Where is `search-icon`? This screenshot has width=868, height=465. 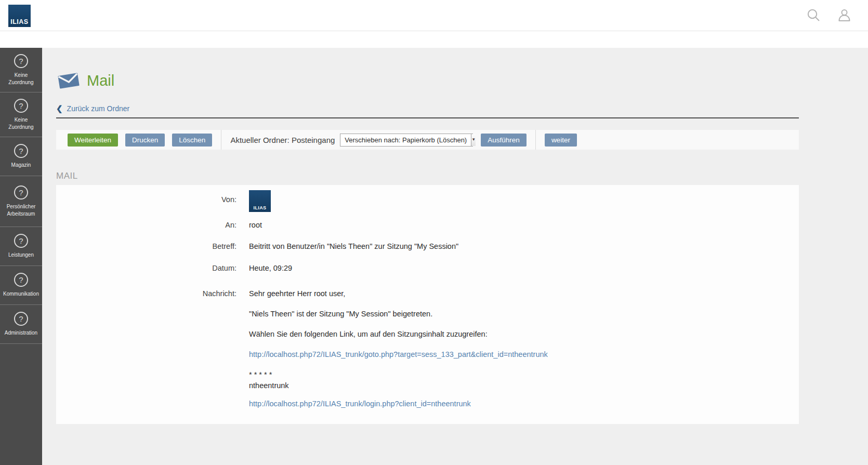 search-icon is located at coordinates (814, 16).